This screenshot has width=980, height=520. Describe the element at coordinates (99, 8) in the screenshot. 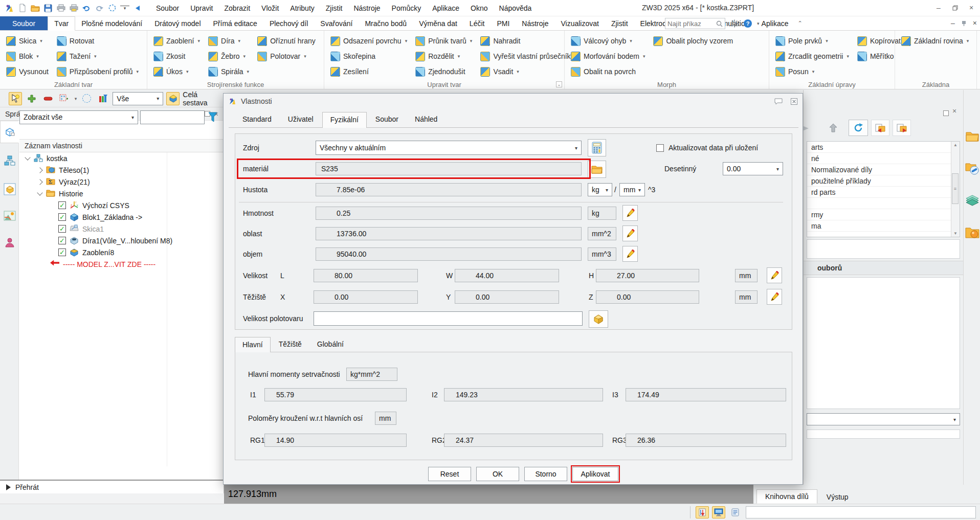

I see `redo-icon` at that location.